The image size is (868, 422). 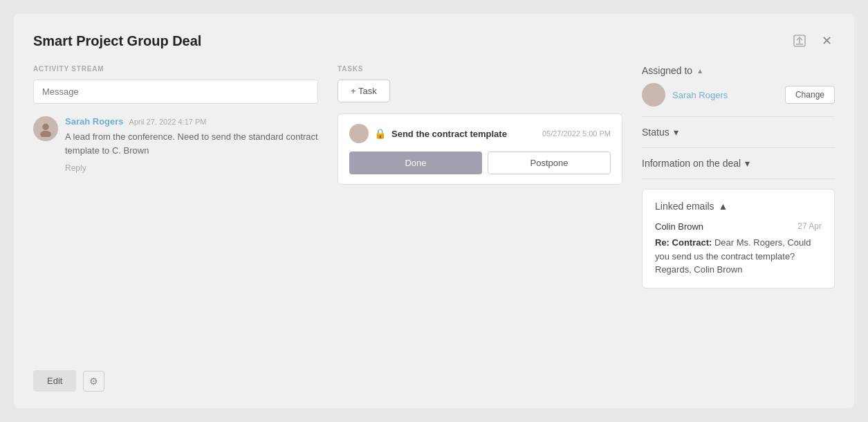 What do you see at coordinates (739, 239) in the screenshot?
I see `linked-emails-card: Linked emails ▲ Colin Brown 27 Apr Re: C…` at bounding box center [739, 239].